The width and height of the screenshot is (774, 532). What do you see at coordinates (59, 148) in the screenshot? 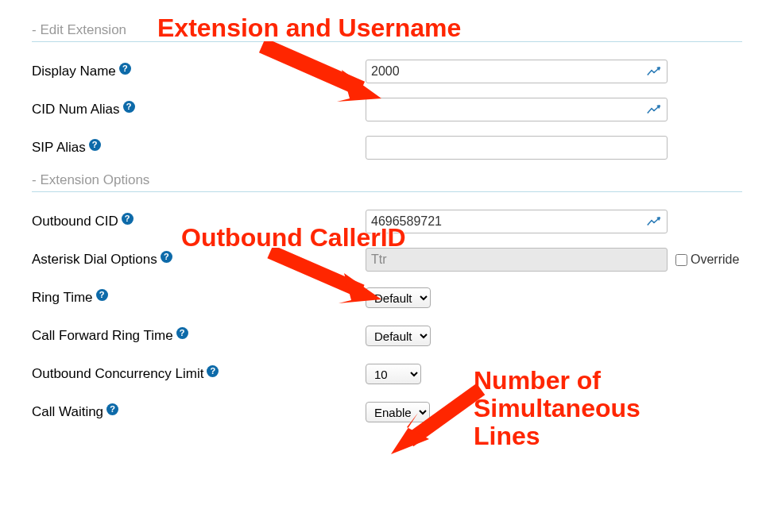
I see `label-text: SIP Alias` at bounding box center [59, 148].